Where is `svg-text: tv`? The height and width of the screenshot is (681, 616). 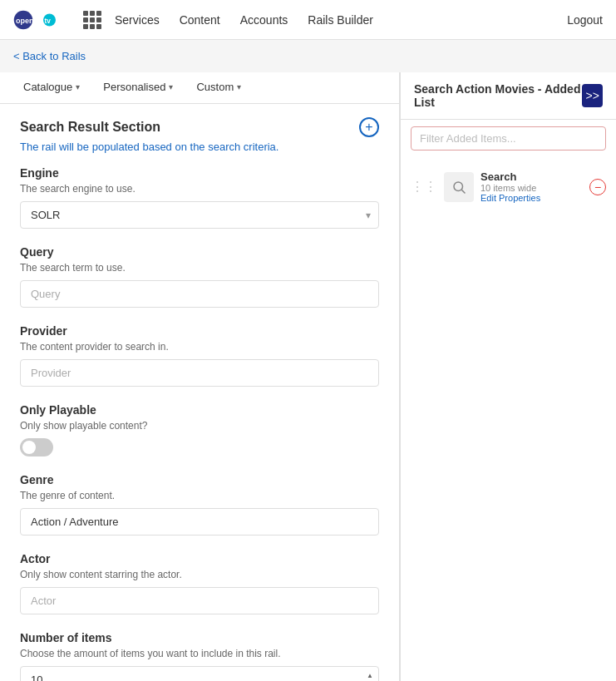
svg-text: tv is located at coordinates (48, 20).